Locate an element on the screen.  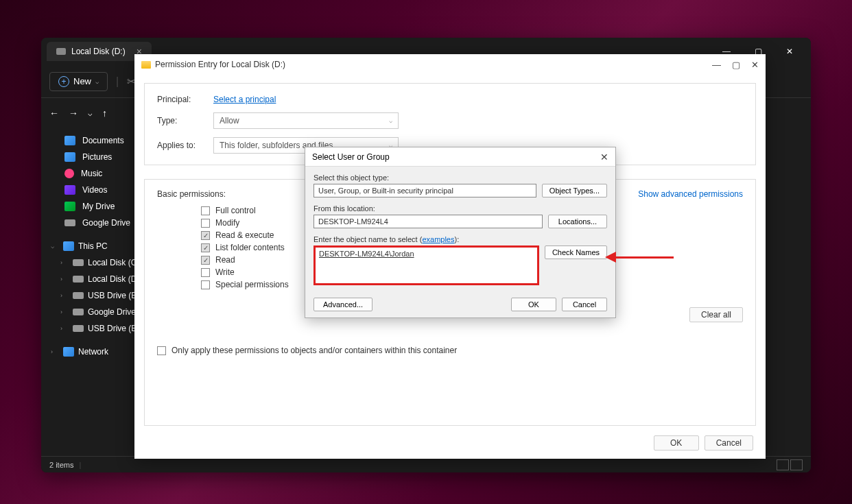
object-name-label: Enter the object name to select (example… is located at coordinates (460, 239).